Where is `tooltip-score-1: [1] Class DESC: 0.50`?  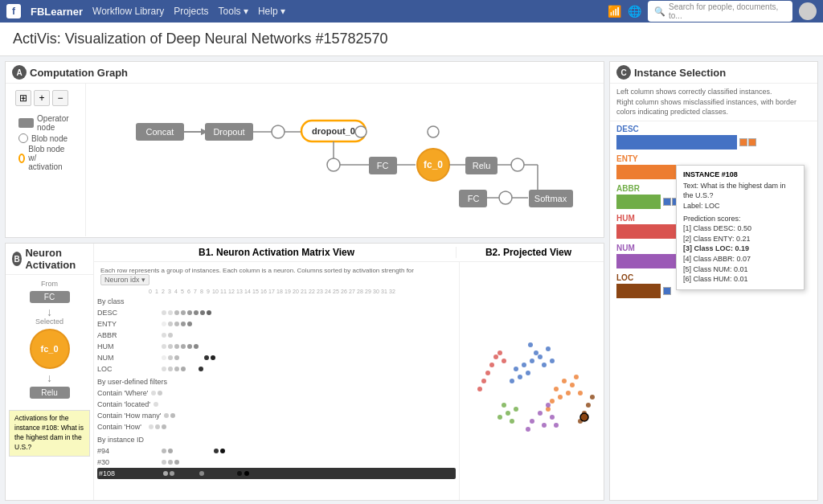
tooltip-score-1: [1] Class DESC: 0.50 is located at coordinates (740, 228).